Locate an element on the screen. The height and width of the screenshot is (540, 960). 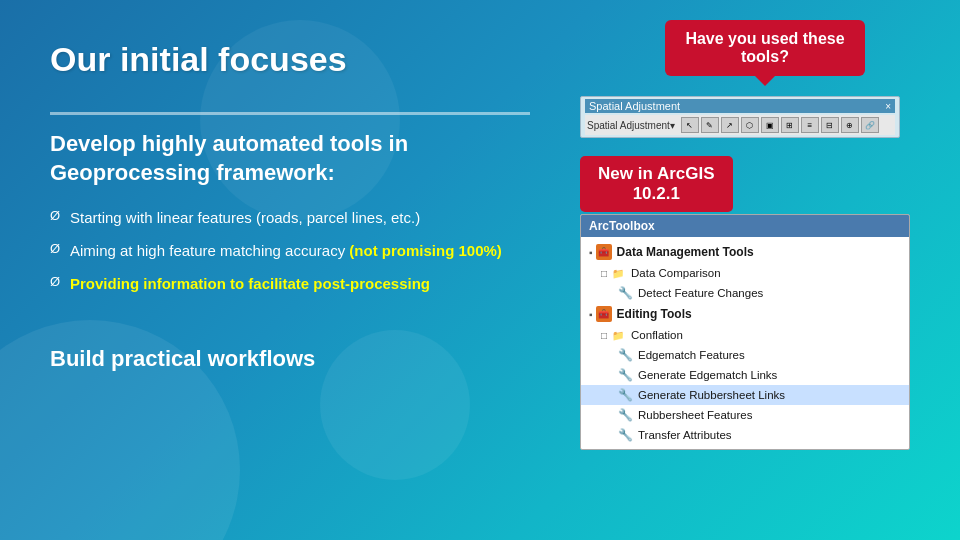
bullet-text-2b: (not promising 100%) is located at coordinates (426, 250).